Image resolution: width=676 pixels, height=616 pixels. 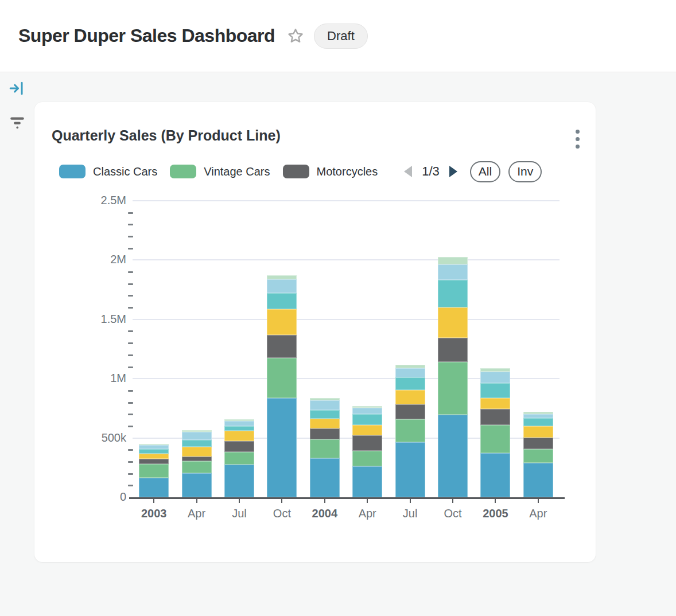 What do you see at coordinates (80, 497) in the screenshot?
I see `y-axis-label: 0` at bounding box center [80, 497].